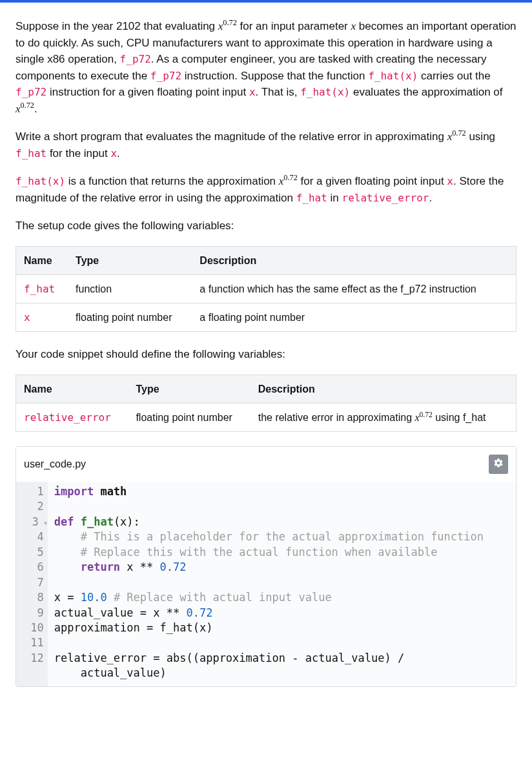 The image size is (532, 780). What do you see at coordinates (41, 523) in the screenshot?
I see `fold-icon: ▾` at bounding box center [41, 523].